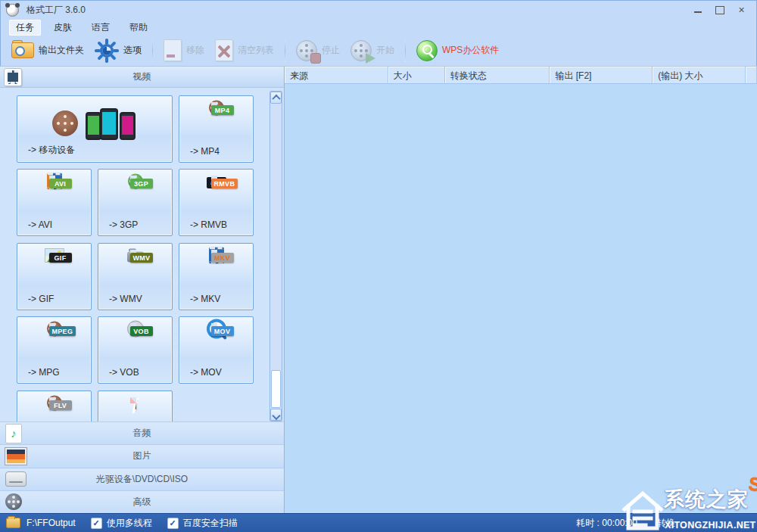 The width and height of the screenshot is (757, 532). Describe the element at coordinates (142, 433) in the screenshot. I see `category-audio: ♪音频` at that location.